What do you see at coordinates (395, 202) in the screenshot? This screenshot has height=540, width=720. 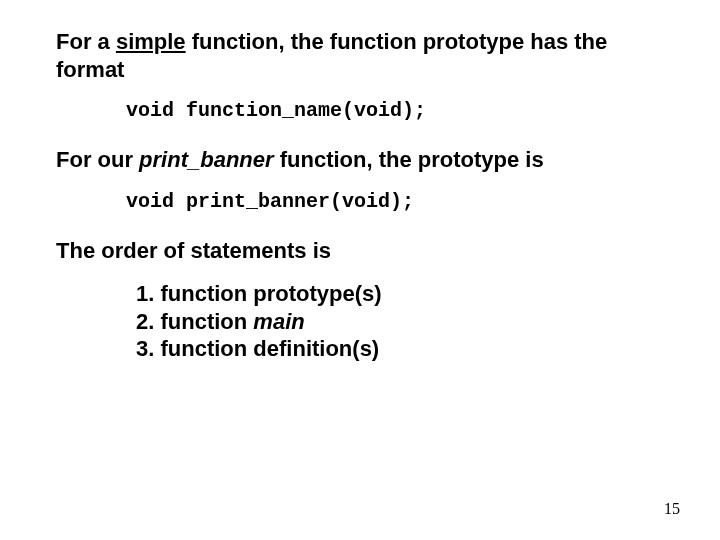 I see `code-prototype-print-banner: void print_banner(void);` at bounding box center [395, 202].